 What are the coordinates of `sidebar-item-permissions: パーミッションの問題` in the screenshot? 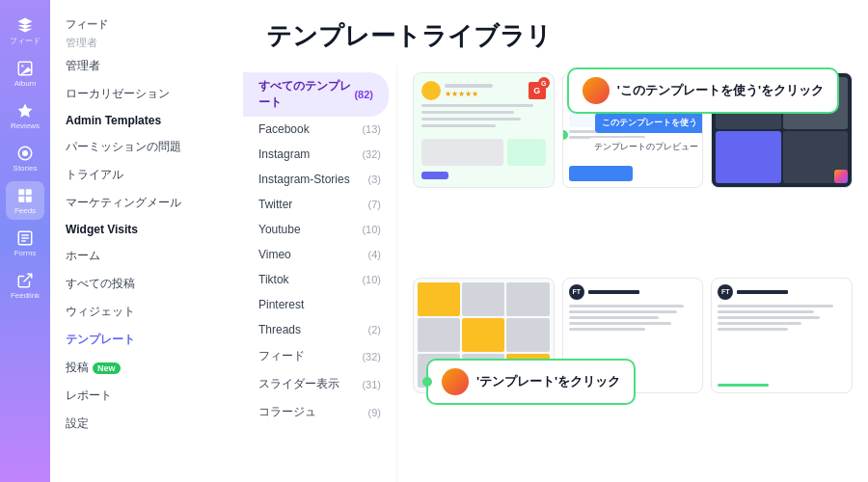 It's located at (147, 147).